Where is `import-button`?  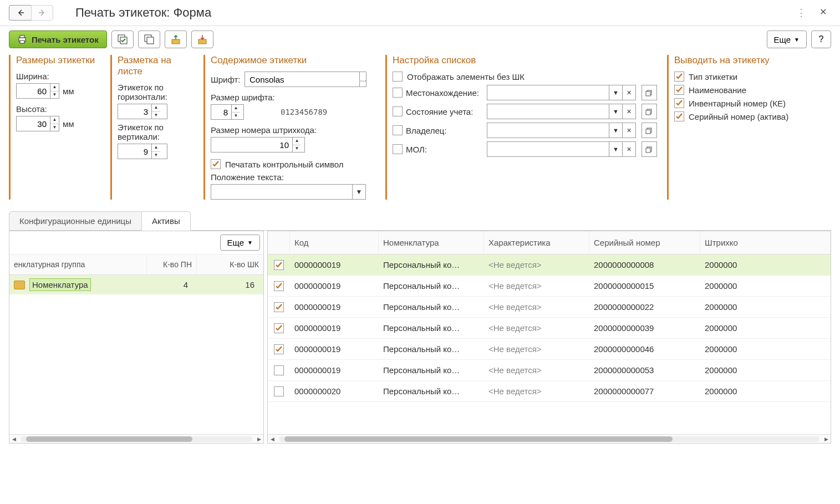 import-button is located at coordinates (202, 39).